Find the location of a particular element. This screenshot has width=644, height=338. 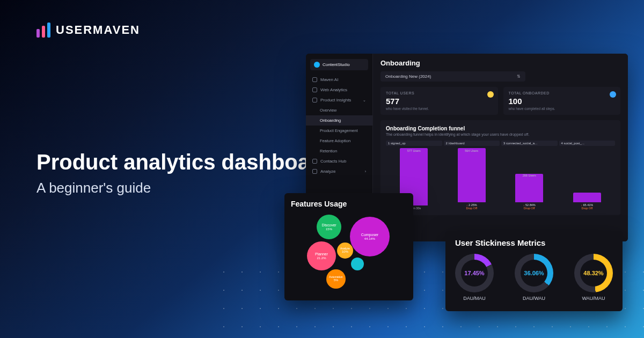

features-usage-card: Features Usage Discover 15% Composer 44.… is located at coordinates (349, 247).